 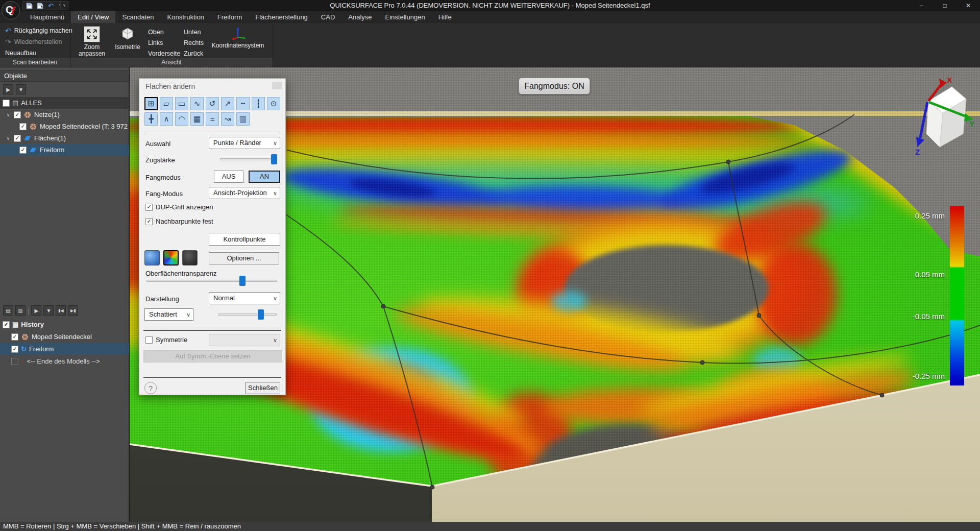 What do you see at coordinates (11, 10) in the screenshot?
I see `app-logo: Q f` at bounding box center [11, 10].